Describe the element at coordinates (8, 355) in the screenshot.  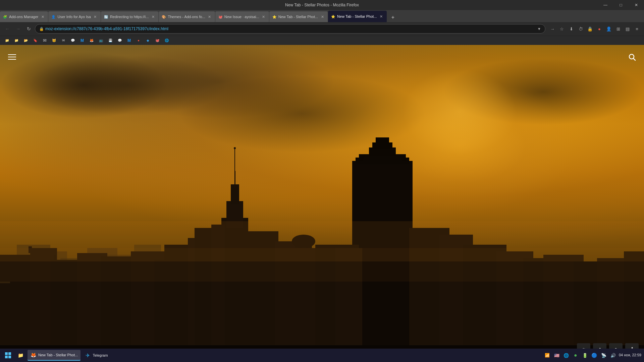
I see `windows-logo-icon` at that location.